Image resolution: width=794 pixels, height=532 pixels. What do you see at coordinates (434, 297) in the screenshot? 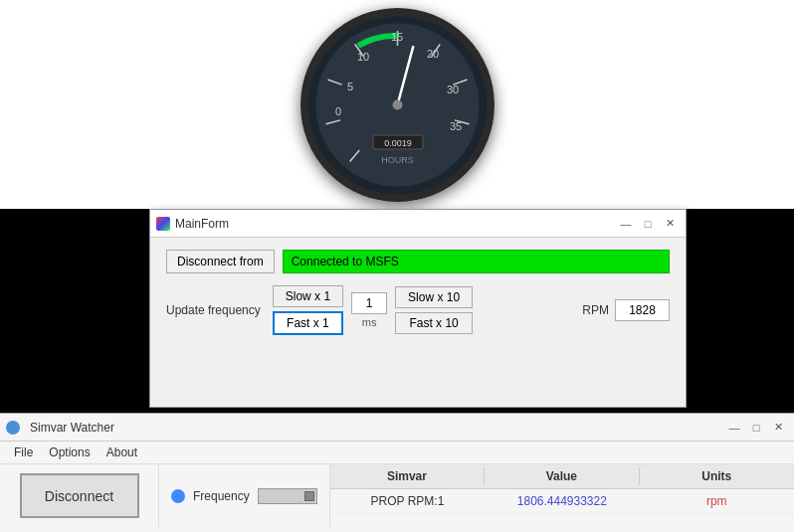
I see `slow-x10-button: Slow x 10` at bounding box center [434, 297].